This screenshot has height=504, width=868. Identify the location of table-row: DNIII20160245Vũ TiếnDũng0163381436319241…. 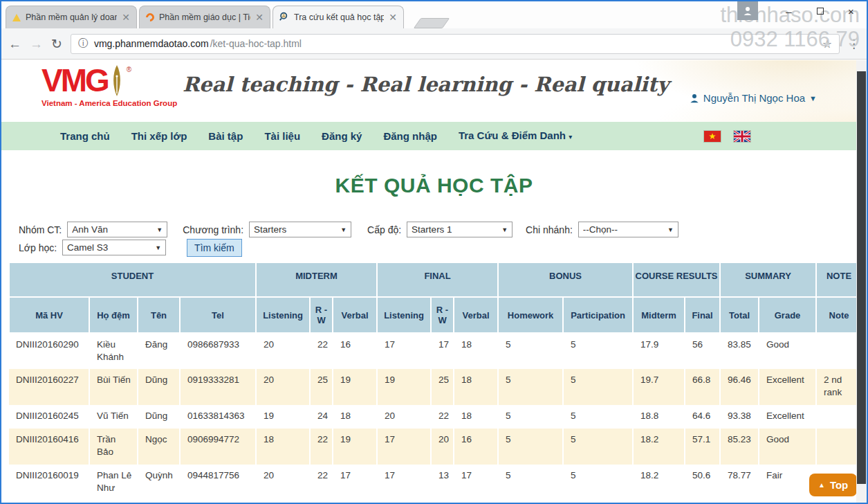
(436, 417).